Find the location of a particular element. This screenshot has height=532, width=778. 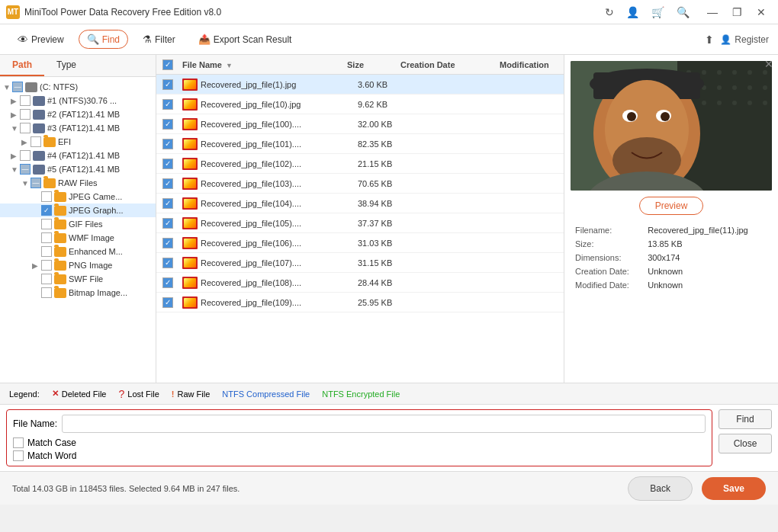

col-size: Size is located at coordinates (374, 65).